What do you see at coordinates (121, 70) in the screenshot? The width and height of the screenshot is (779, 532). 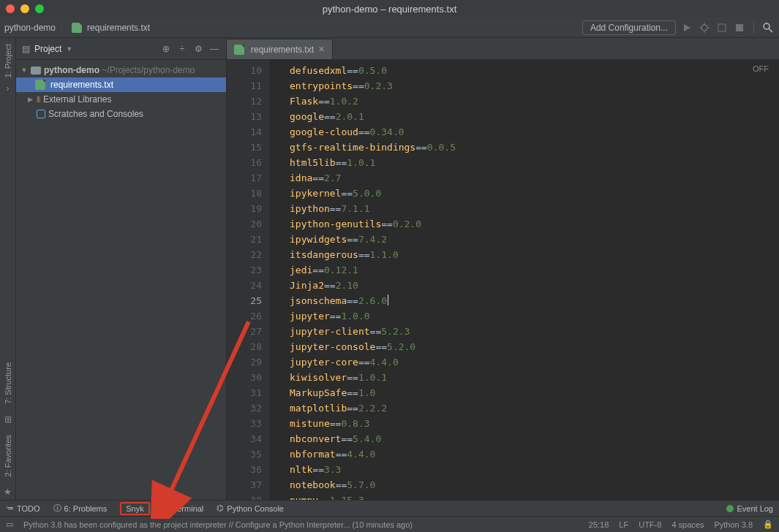 I see `project-root-node: ▼ python-demo ~/Projects/python-demo` at bounding box center [121, 70].